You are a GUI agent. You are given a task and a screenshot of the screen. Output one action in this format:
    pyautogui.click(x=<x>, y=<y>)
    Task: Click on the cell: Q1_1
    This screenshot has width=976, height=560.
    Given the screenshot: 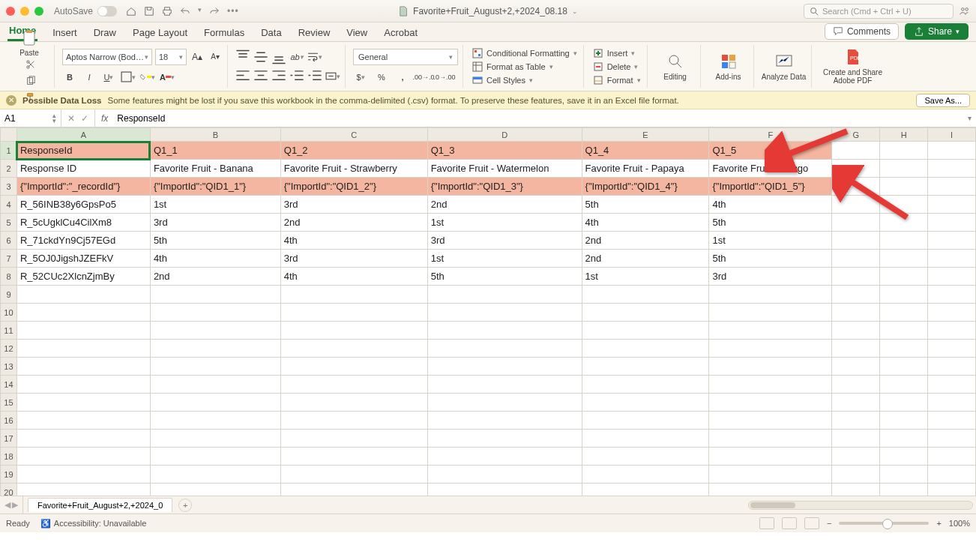 What is the action you would take?
    pyautogui.click(x=215, y=151)
    